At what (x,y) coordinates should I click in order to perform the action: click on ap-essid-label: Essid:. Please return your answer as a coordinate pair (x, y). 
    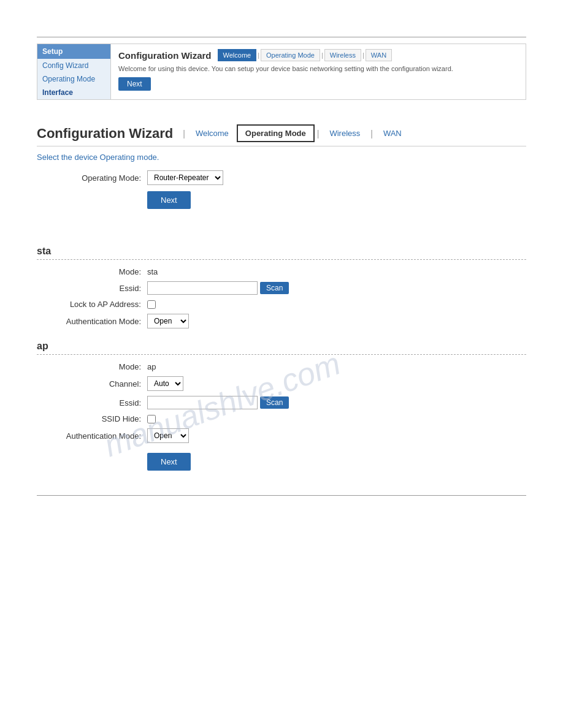
    Looking at the image, I should click on (92, 403).